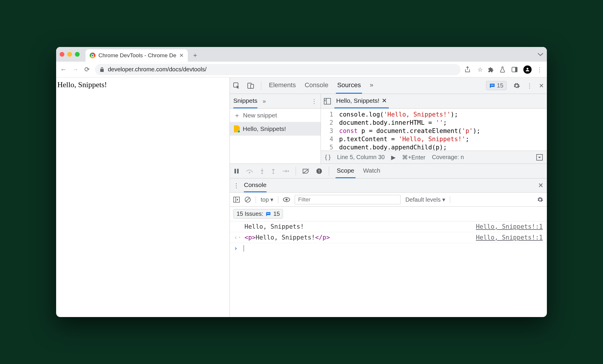 This screenshot has height=364, width=603. Describe the element at coordinates (251, 86) in the screenshot. I see `device-toggle-button` at that location.